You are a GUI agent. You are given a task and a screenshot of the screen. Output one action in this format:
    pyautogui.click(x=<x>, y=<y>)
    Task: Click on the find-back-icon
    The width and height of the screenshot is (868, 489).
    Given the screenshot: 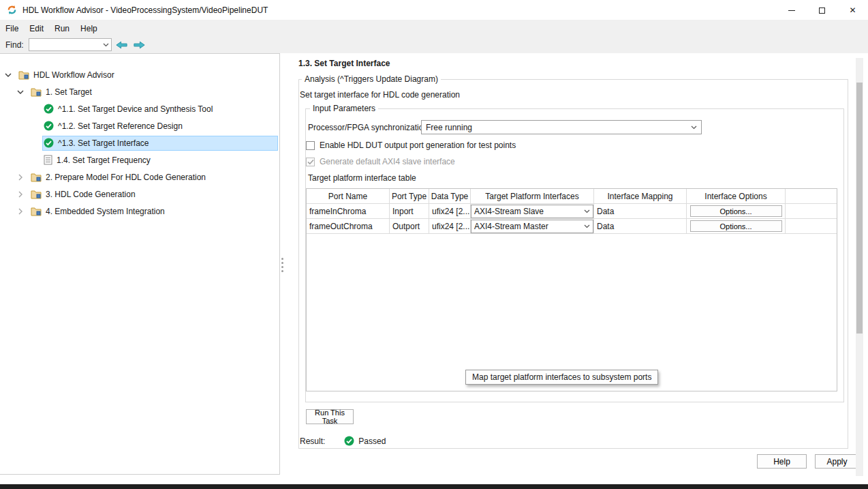 What is the action you would take?
    pyautogui.click(x=121, y=45)
    